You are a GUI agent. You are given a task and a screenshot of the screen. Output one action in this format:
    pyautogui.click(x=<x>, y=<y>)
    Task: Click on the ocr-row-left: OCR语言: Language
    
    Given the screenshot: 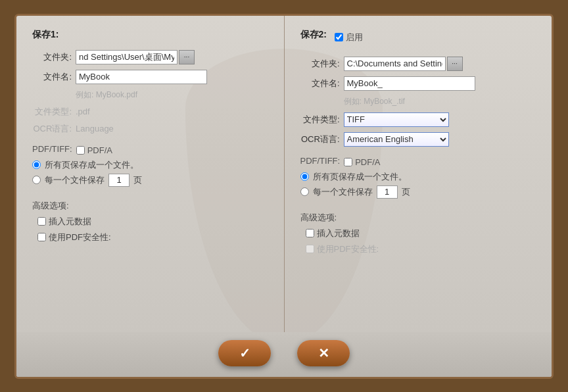 What is the action you would take?
    pyautogui.click(x=150, y=129)
    